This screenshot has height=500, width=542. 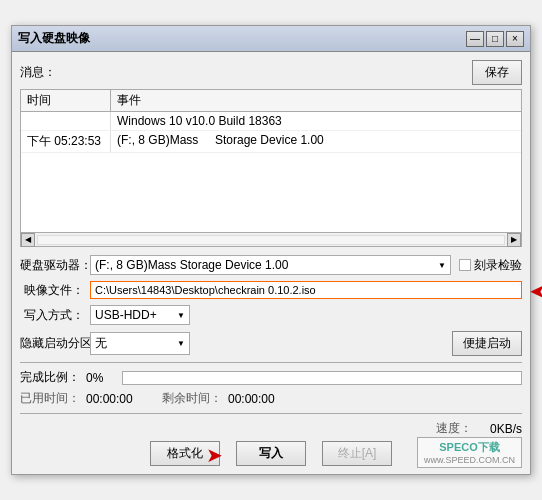 I want to click on hide-partition-dropdown: 无 ▼, so click(x=140, y=344).